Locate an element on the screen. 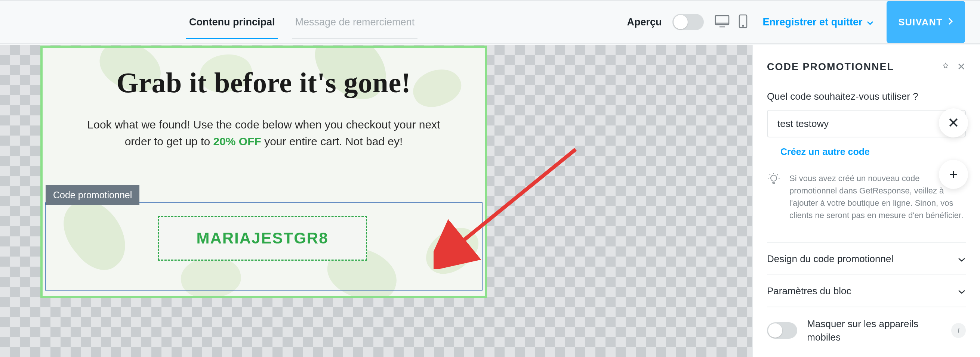 The height and width of the screenshot is (357, 980). accordion: Design du code promotionnel Paramètres d… is located at coordinates (867, 274).